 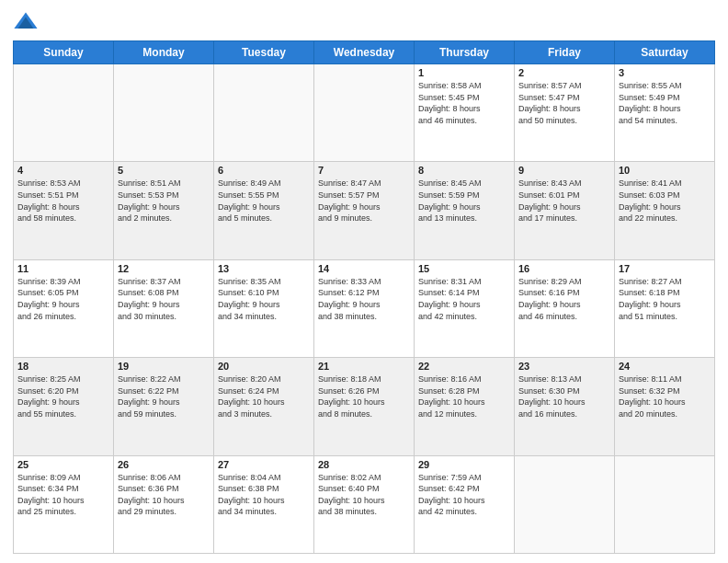 I want to click on logo, so click(x=28, y=22).